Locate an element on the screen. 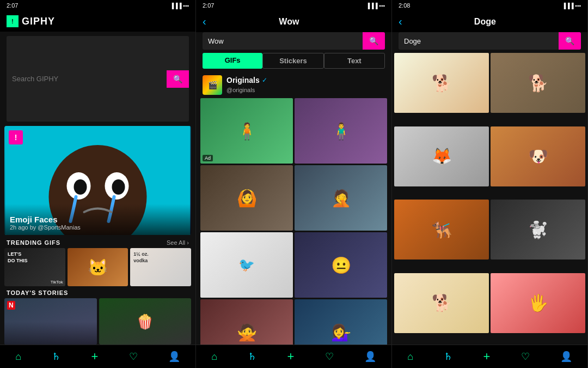 The height and width of the screenshot is (368, 588). wow-search-input is located at coordinates (283, 41).